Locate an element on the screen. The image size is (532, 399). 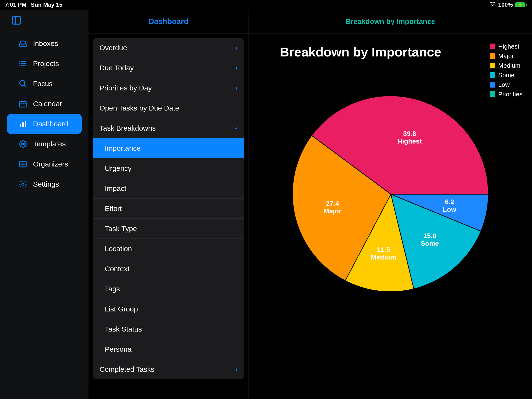
row-priorities-by-day: Priorities by Day› is located at coordinates (168, 88).